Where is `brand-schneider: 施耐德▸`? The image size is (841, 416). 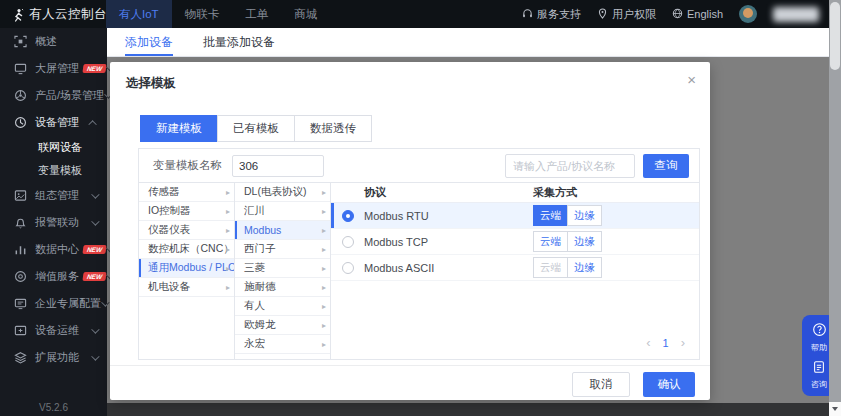 brand-schneider: 施耐德▸ is located at coordinates (282, 288).